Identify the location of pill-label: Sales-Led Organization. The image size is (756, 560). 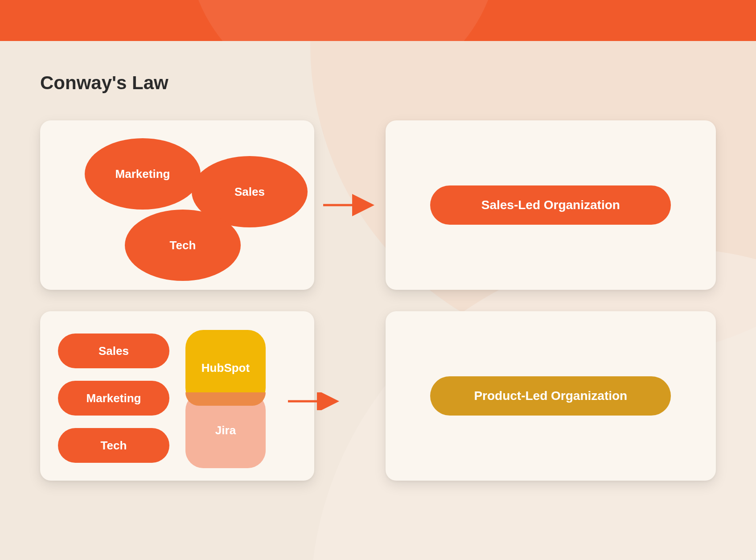
(551, 205).